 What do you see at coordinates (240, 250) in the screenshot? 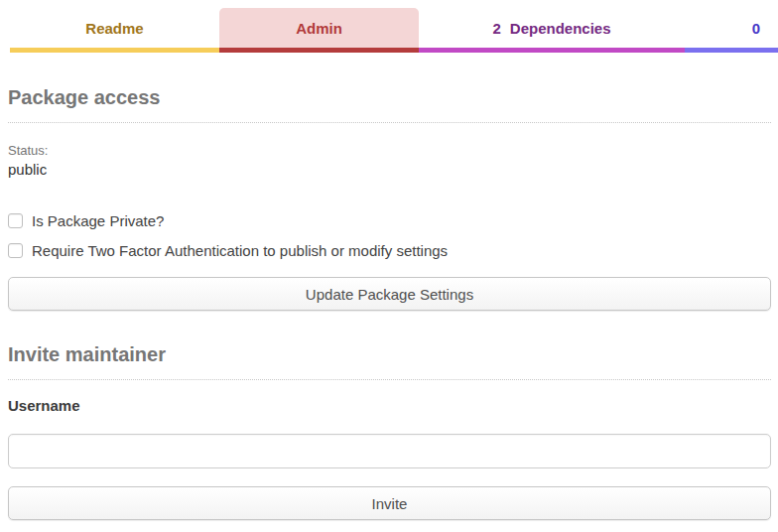
I see `require-2fa-label: Require Two Factor Authentication to pub…` at bounding box center [240, 250].